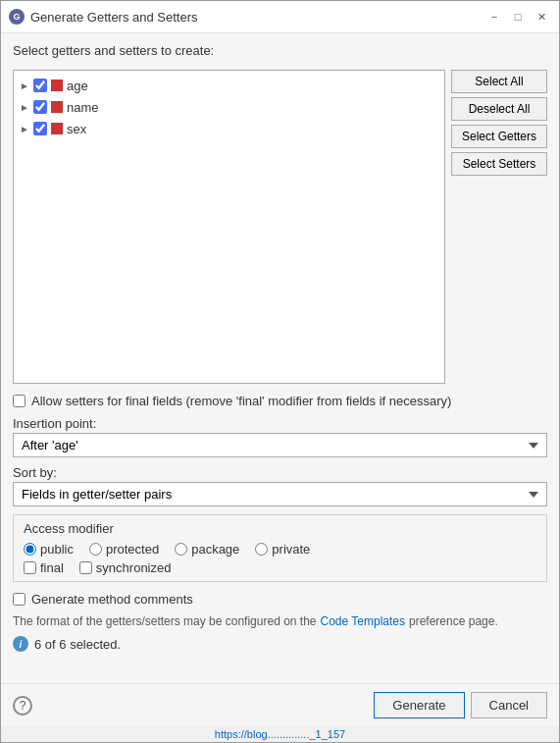 The width and height of the screenshot is (560, 743). What do you see at coordinates (77, 644) in the screenshot?
I see `selected-count-text: 6 of 6 selected.` at bounding box center [77, 644].